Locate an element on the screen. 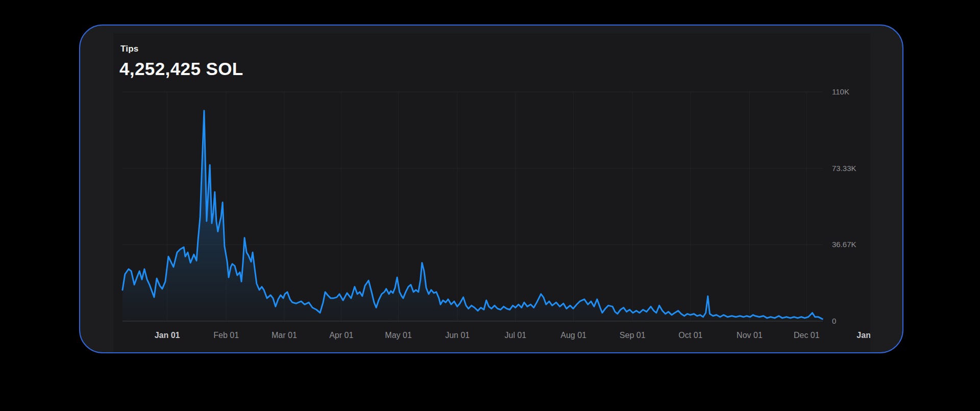  x-axis-tick-label: Sep 01 is located at coordinates (633, 335).